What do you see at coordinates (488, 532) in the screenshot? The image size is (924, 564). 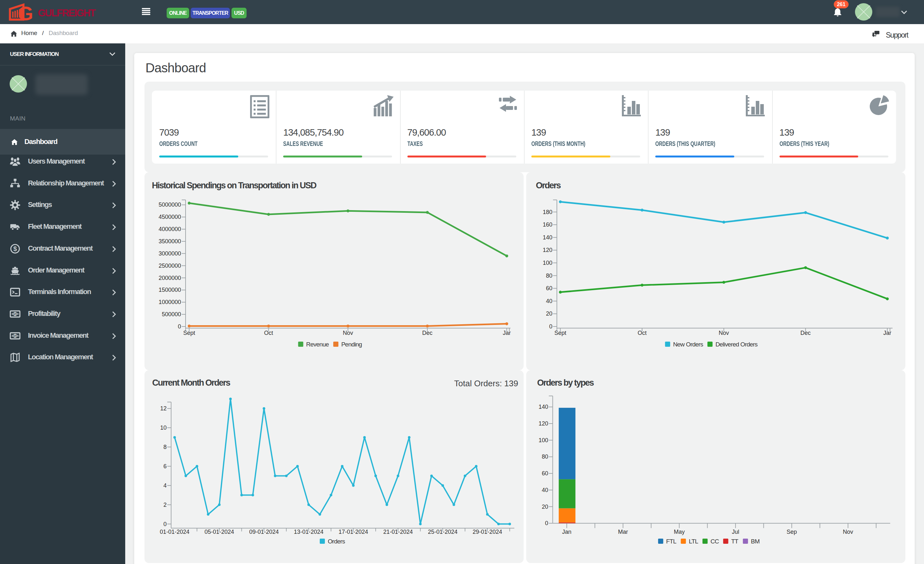 I see `svg-text: 29-01-2024` at bounding box center [488, 532].